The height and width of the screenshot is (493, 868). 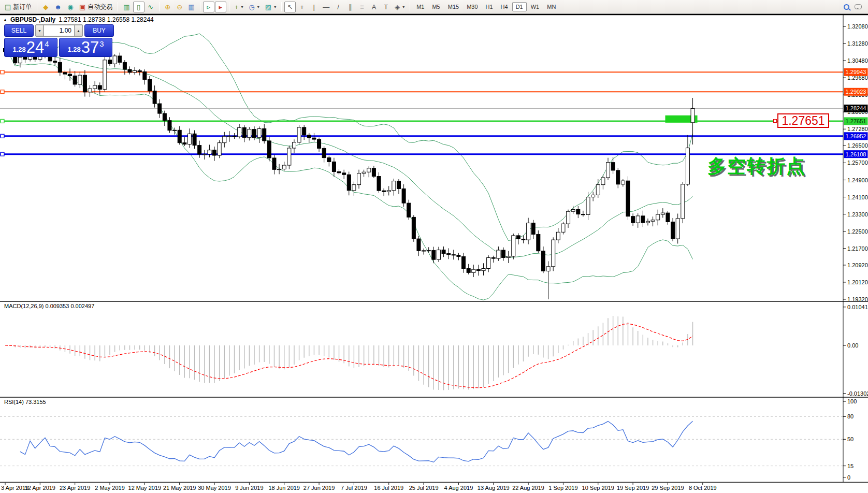 What do you see at coordinates (79, 31) in the screenshot?
I see `volume-increase-button: ▲` at bounding box center [79, 31].